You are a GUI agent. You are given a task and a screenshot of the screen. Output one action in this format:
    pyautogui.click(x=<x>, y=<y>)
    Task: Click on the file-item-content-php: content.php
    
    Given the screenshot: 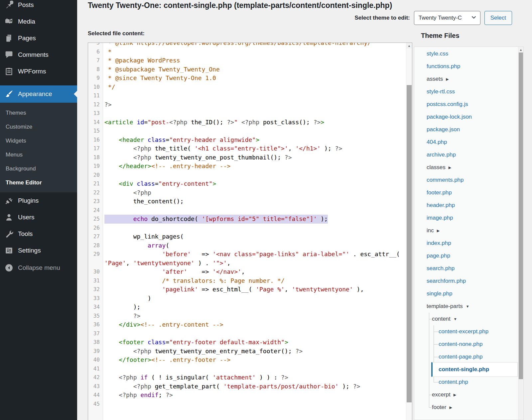 What is the action you would take?
    pyautogui.click(x=466, y=382)
    